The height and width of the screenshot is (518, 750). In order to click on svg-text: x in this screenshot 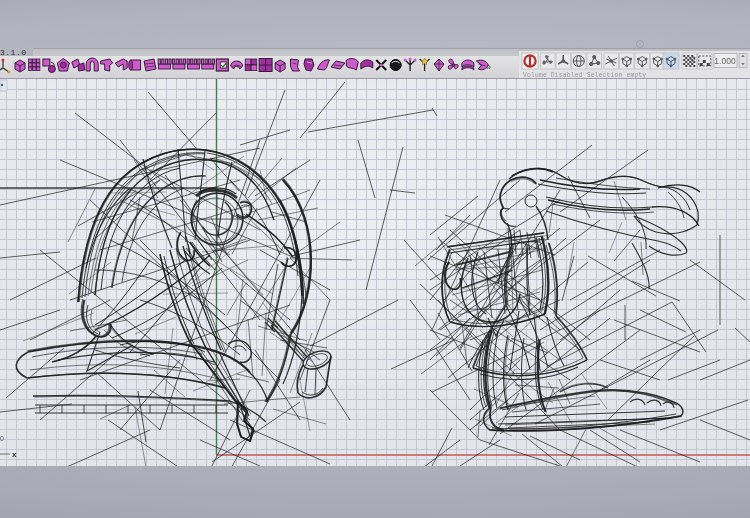, I will do `click(14, 454)`.